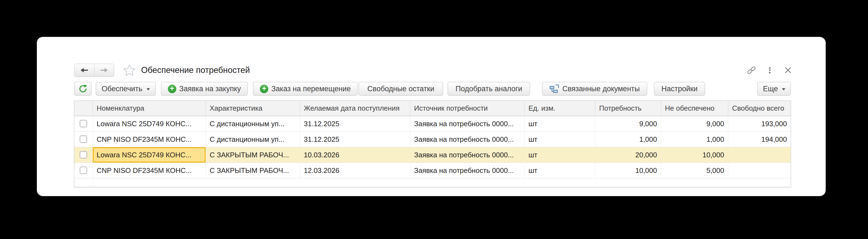 The height and width of the screenshot is (239, 868). What do you see at coordinates (84, 70) in the screenshot?
I see `back-arrow-icon` at bounding box center [84, 70].